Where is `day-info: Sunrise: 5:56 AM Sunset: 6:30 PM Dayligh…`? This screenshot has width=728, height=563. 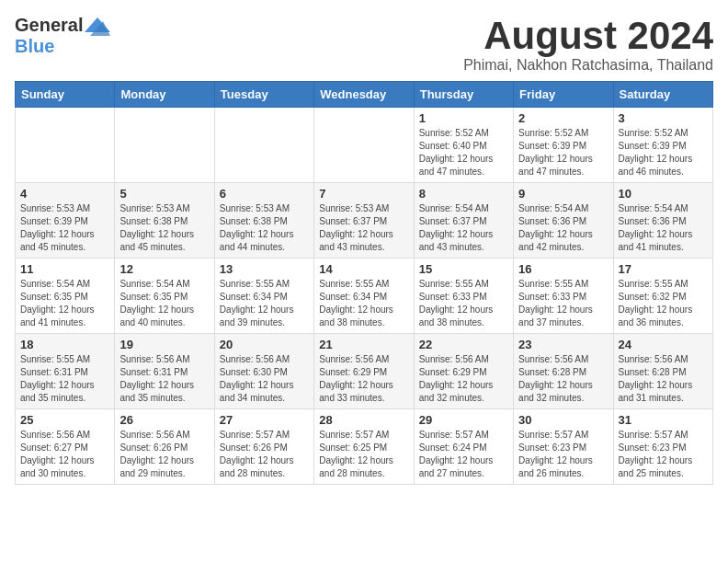
day-info: Sunrise: 5:56 AM Sunset: 6:30 PM Dayligh… is located at coordinates (265, 379).